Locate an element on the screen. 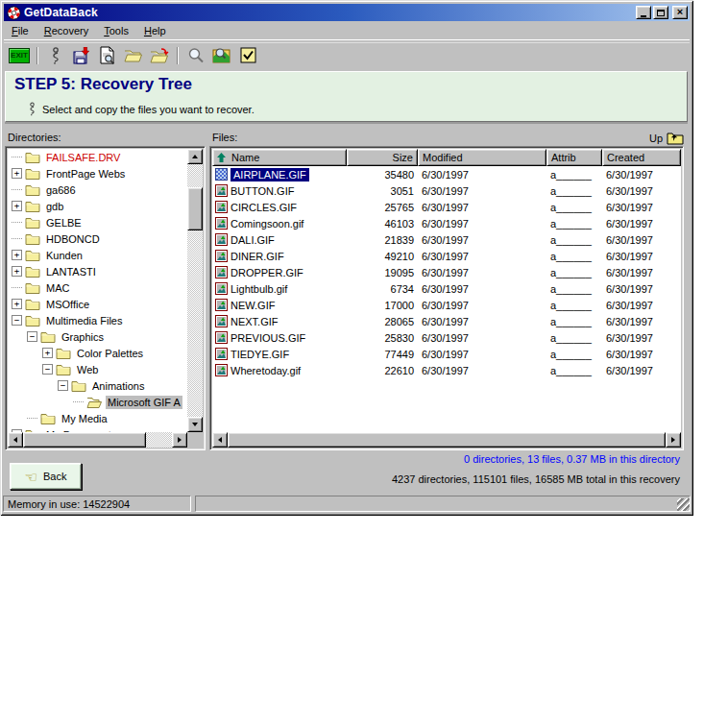 This screenshot has height=726, width=728. tree-item-label: Multimedia Files is located at coordinates (85, 321).